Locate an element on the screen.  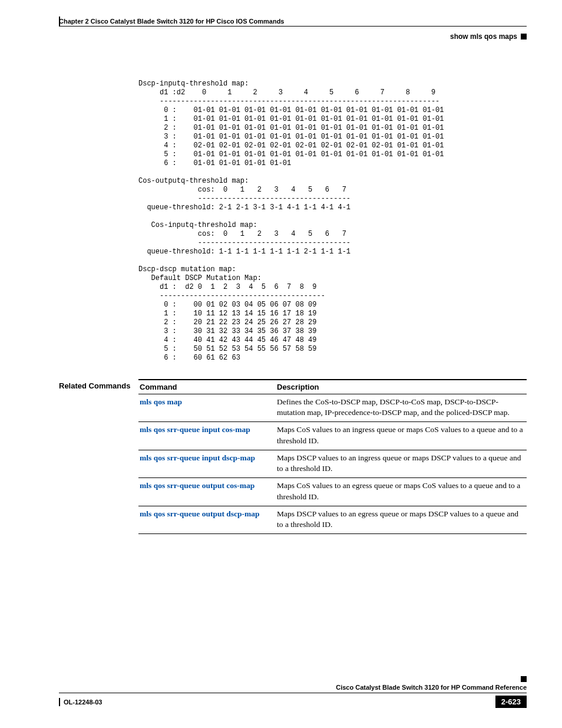
col-description: Description is located at coordinates (401, 387).